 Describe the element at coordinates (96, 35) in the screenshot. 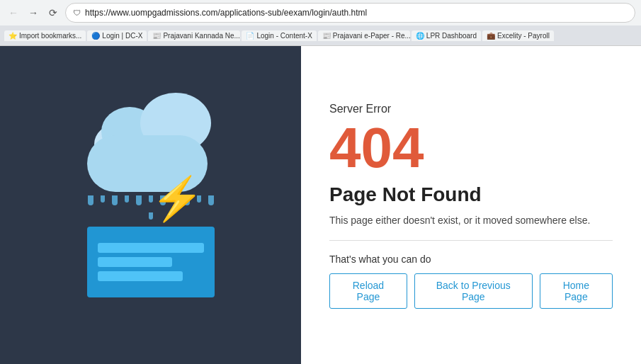

I see `tab-icon: 🔵` at that location.